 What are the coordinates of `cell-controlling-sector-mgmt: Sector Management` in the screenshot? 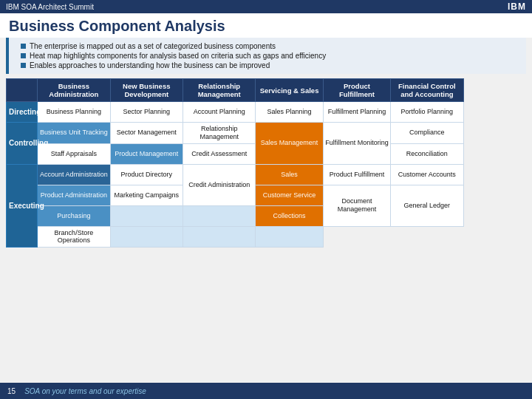 It's located at (146, 133).